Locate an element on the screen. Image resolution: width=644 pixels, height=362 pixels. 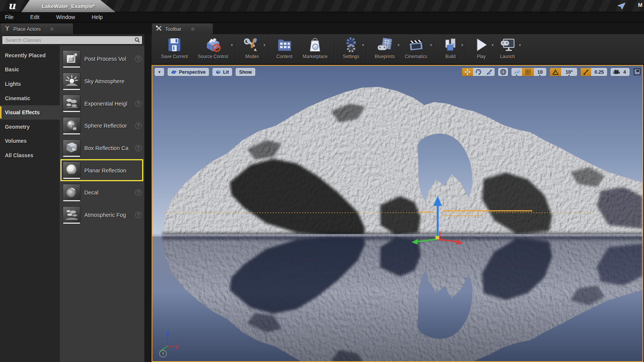
marketplace-icon: u is located at coordinates (315, 45).